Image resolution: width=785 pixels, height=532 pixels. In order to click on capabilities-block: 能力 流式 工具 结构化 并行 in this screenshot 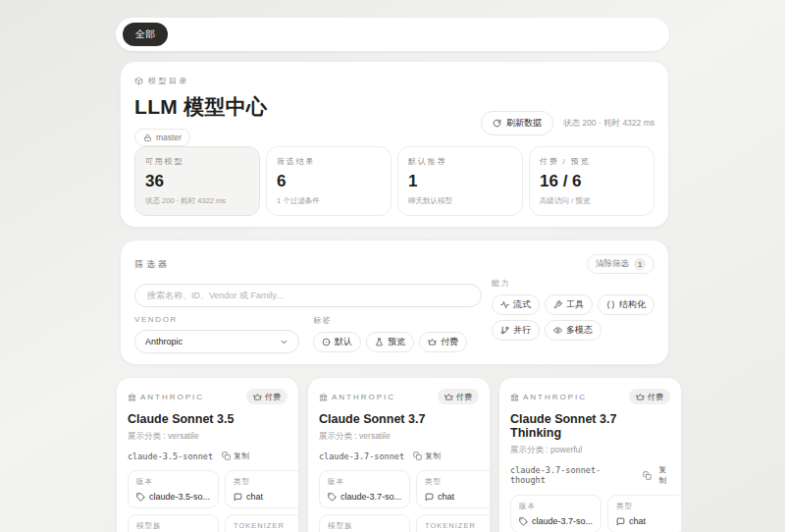, I will do `click(576, 309)`.